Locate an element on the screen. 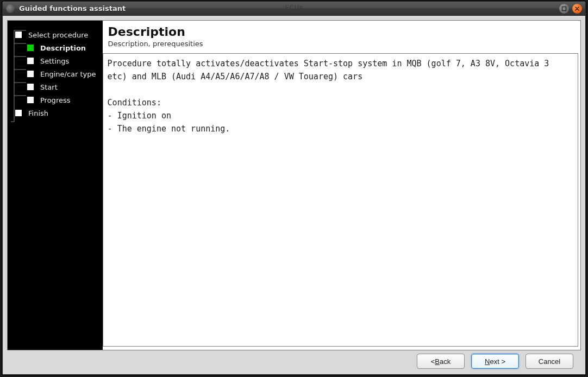 This screenshot has width=588, height=377. close-icon is located at coordinates (577, 9).